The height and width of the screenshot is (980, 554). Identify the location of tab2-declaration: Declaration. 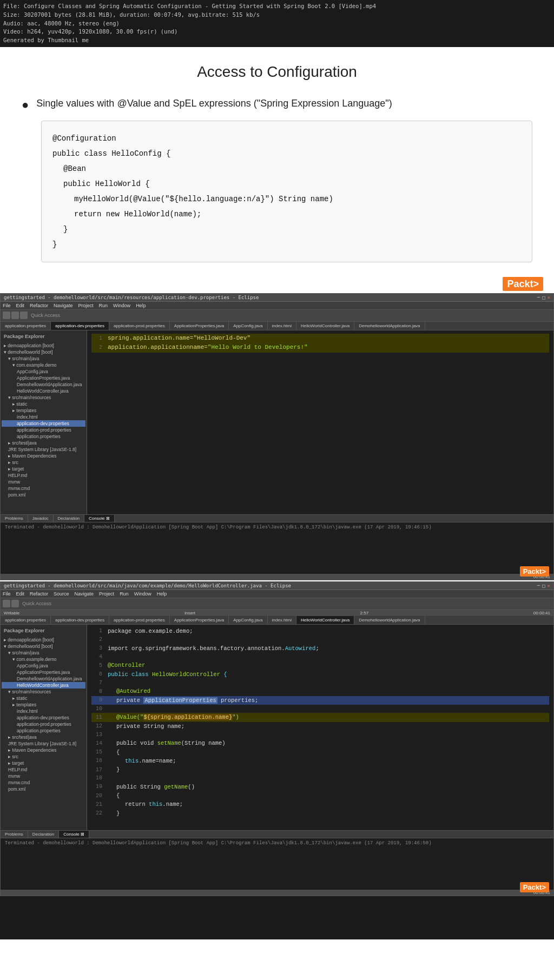
(43, 834).